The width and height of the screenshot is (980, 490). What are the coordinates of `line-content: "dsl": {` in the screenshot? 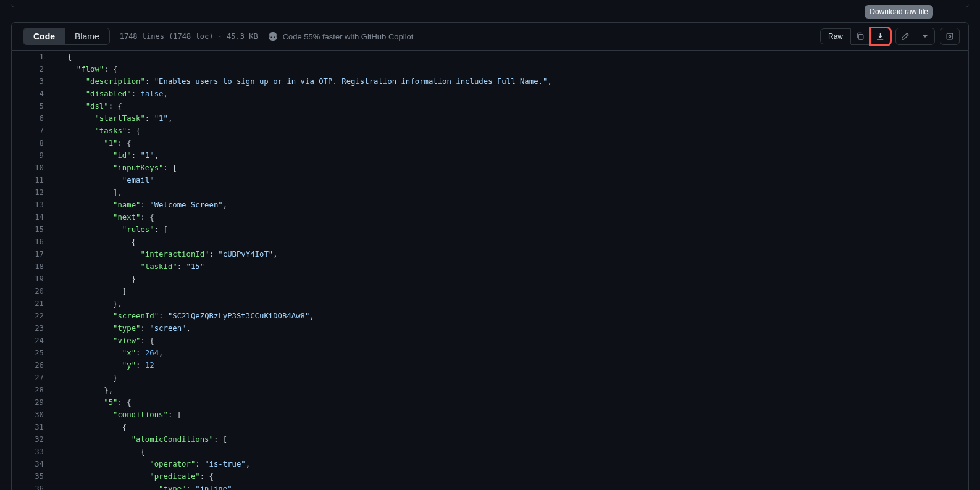 It's located at (89, 106).